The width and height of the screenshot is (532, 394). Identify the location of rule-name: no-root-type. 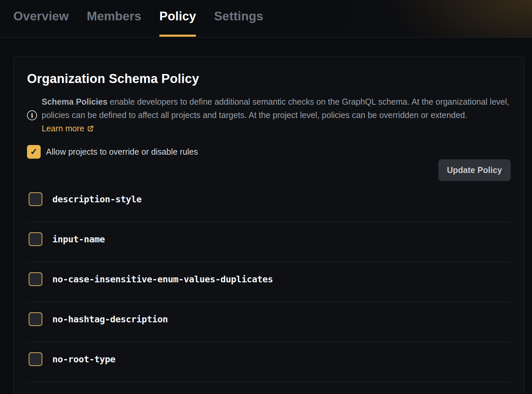
(84, 359).